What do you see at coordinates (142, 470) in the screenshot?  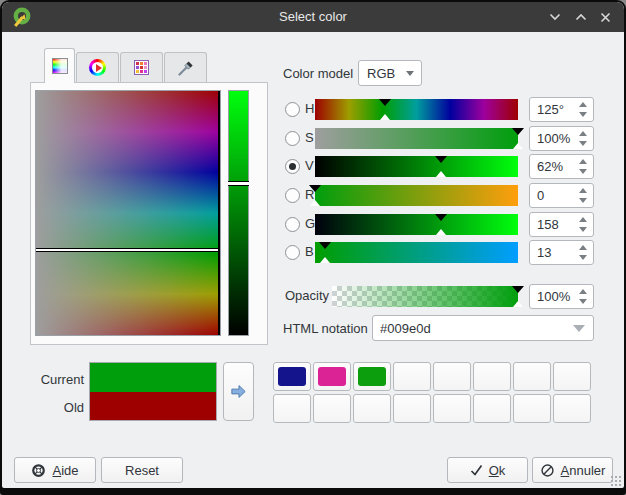 I see `reset-button: Reset` at bounding box center [142, 470].